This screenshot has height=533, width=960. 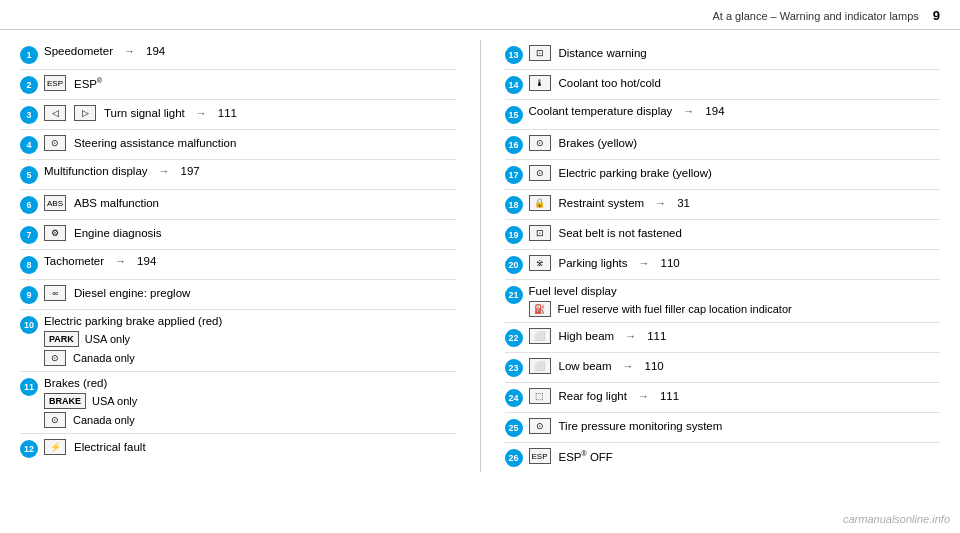 I want to click on item-line: ⊙ Tire pressure monitoring system, so click(x=735, y=426).